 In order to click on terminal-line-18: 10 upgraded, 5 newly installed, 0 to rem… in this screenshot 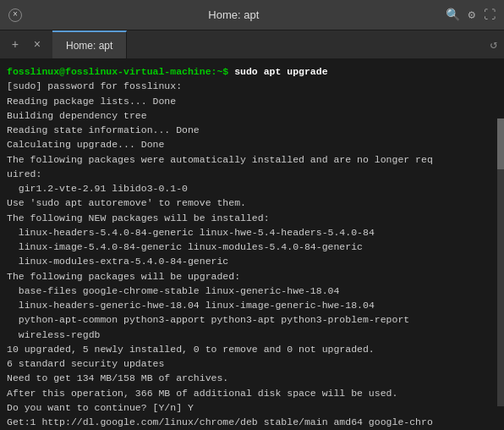, I will do `click(191, 349)`.